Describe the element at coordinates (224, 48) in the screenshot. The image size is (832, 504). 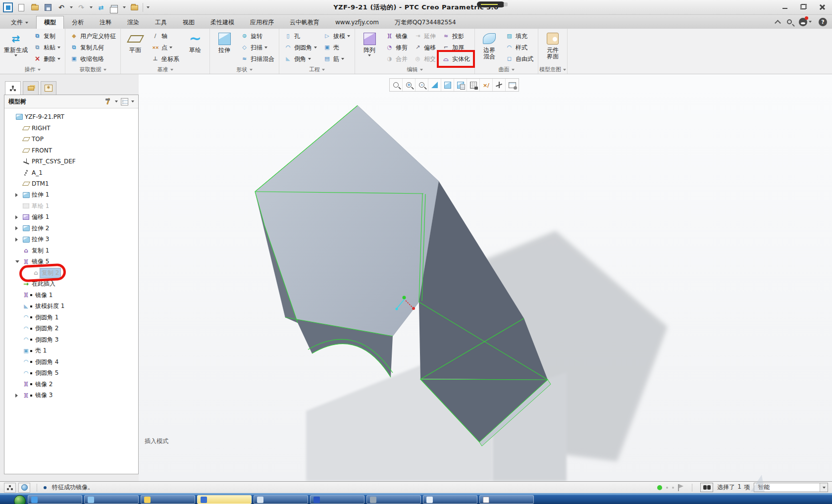
I see `extrude-button: 拉伸` at that location.